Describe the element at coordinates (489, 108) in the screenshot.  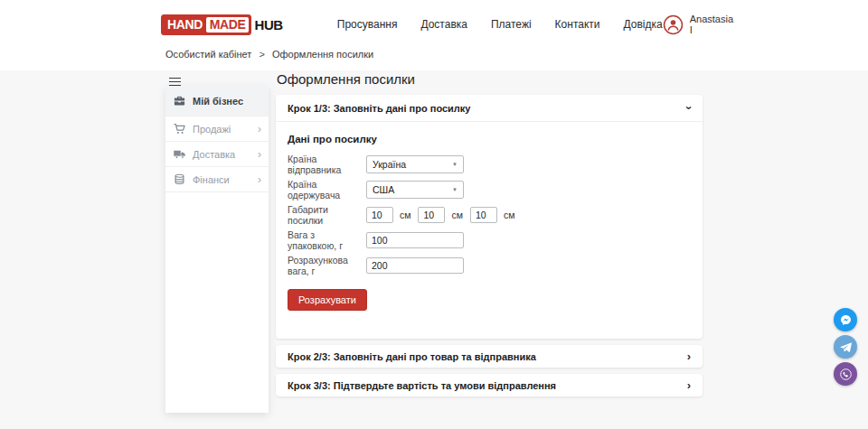
I see `step-1-header: Крок 1/3: Заповніть дані про посилку ›` at that location.